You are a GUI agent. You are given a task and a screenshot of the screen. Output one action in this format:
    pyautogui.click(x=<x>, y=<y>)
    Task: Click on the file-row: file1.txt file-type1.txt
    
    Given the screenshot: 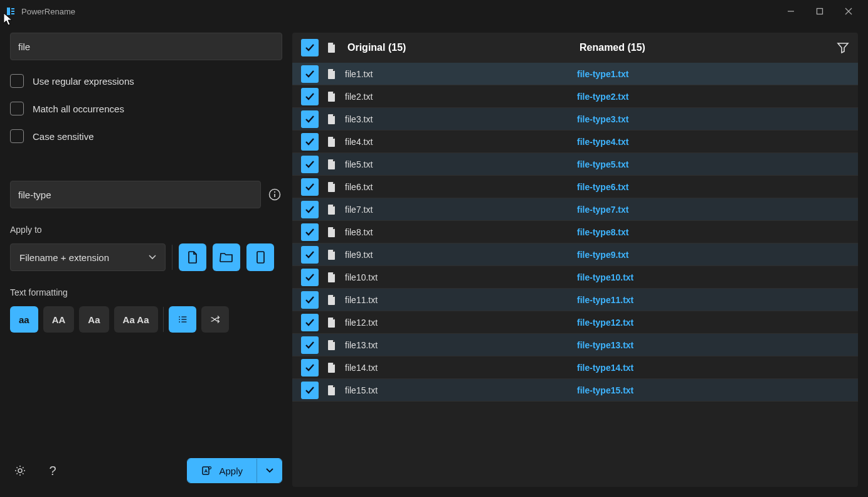 What is the action you would take?
    pyautogui.click(x=575, y=74)
    